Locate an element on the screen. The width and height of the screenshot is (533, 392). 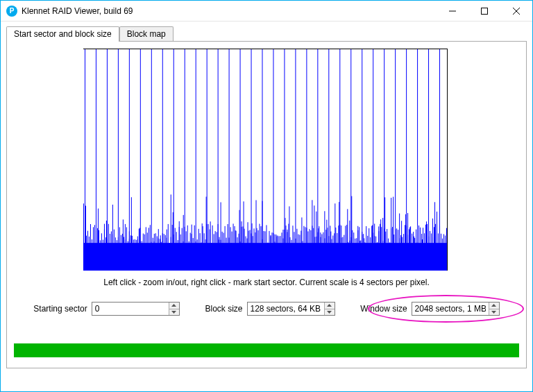
starting-sector-up is located at coordinates (174, 306).